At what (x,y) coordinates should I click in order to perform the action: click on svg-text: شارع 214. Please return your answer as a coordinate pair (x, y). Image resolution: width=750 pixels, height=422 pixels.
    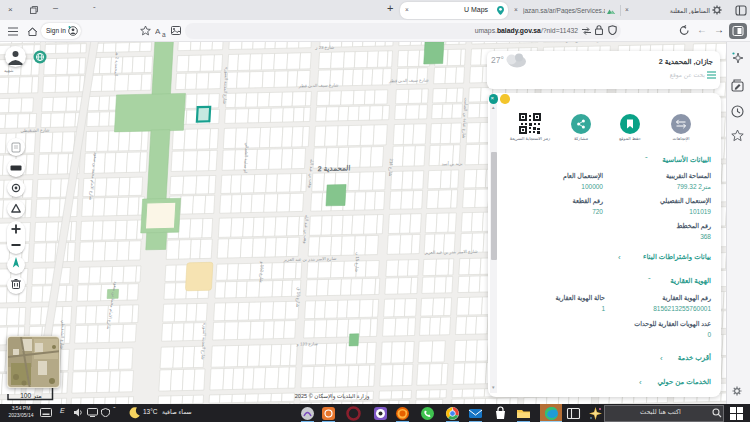
    Looking at the image, I should click on (391, 168).